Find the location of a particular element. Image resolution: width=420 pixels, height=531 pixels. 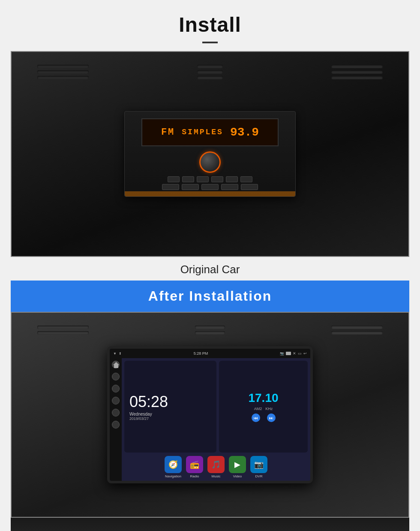

radio-knob is located at coordinates (210, 162).